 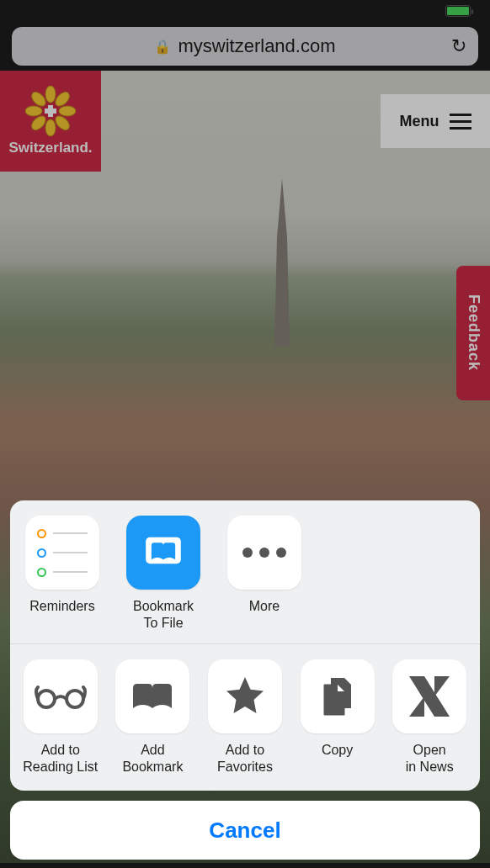 I want to click on copy-icon, so click(x=338, y=696).